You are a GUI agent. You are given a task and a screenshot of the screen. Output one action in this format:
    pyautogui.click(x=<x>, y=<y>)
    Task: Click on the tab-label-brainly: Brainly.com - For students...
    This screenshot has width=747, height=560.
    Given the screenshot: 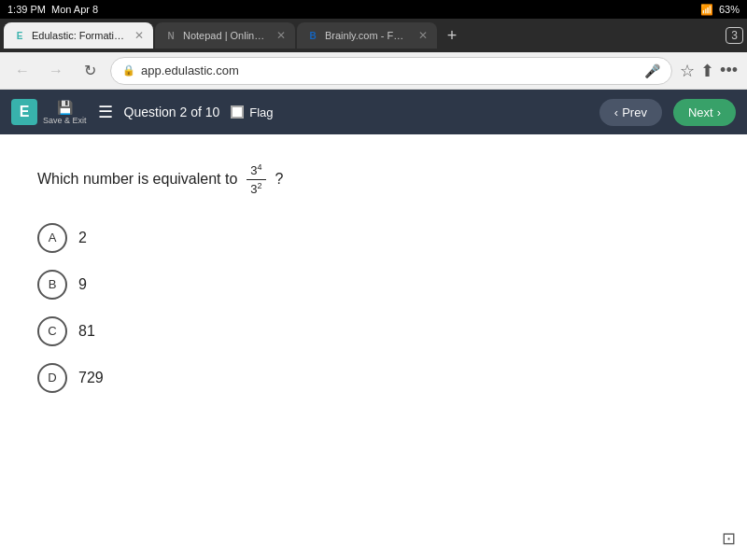 What is the action you would take?
    pyautogui.click(x=367, y=35)
    